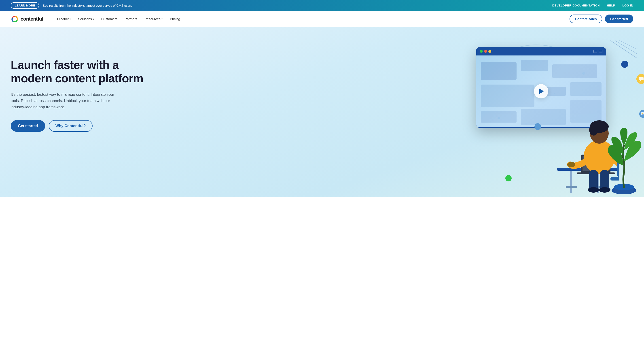 The height and width of the screenshot is (357, 644). I want to click on nav-product: Product ▾, so click(64, 19).